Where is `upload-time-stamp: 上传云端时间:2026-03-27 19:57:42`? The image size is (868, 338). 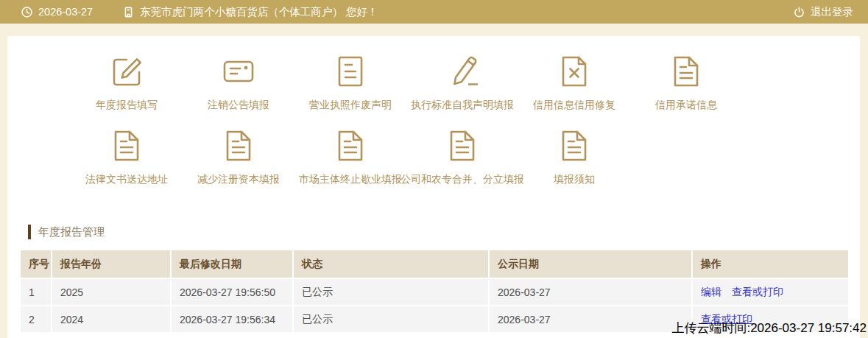
upload-time-stamp: 上传云端时间:2026-03-27 19:57:42 is located at coordinates (769, 328).